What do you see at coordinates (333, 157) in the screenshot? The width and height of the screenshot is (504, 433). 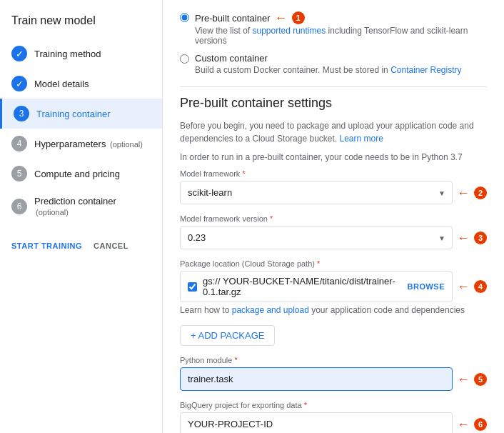 I see `info-text-2: In order to run in a pre-built container…` at bounding box center [333, 157].